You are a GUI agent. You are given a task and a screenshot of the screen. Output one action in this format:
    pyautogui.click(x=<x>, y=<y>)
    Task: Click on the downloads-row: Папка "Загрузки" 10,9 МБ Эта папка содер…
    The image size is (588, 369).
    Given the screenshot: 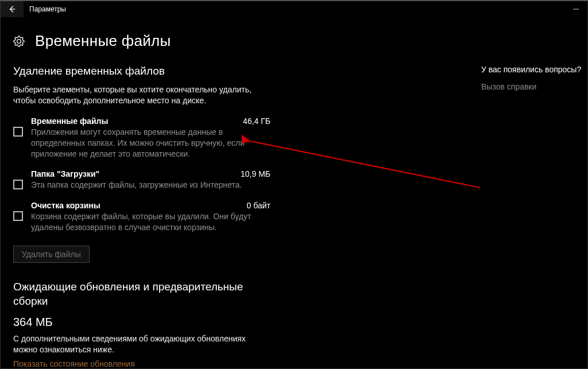 What is the action you would take?
    pyautogui.click(x=142, y=180)
    